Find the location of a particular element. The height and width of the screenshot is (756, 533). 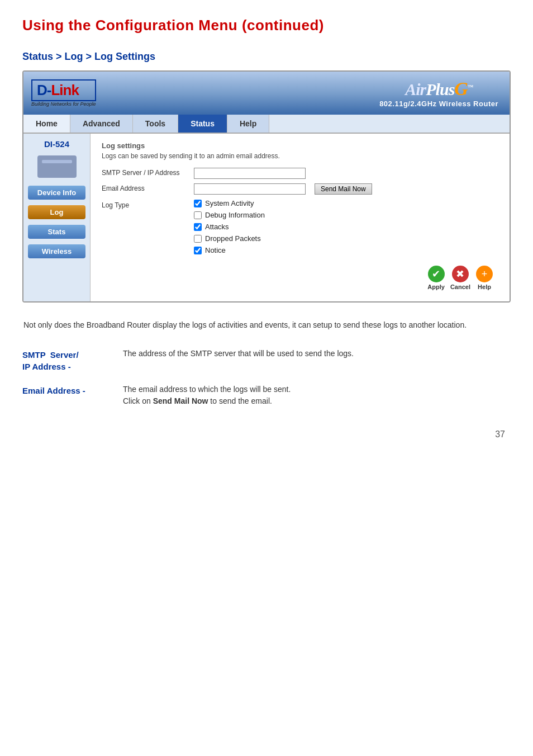

airplus-brand: AirPlusG™ 802.11g/2.4GHz Wireless Router is located at coordinates (439, 93).